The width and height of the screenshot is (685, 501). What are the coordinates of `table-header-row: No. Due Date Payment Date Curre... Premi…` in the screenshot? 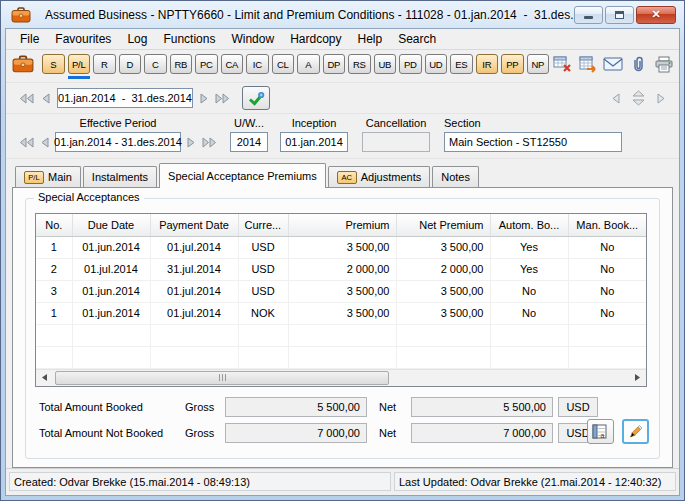 It's located at (341, 225).